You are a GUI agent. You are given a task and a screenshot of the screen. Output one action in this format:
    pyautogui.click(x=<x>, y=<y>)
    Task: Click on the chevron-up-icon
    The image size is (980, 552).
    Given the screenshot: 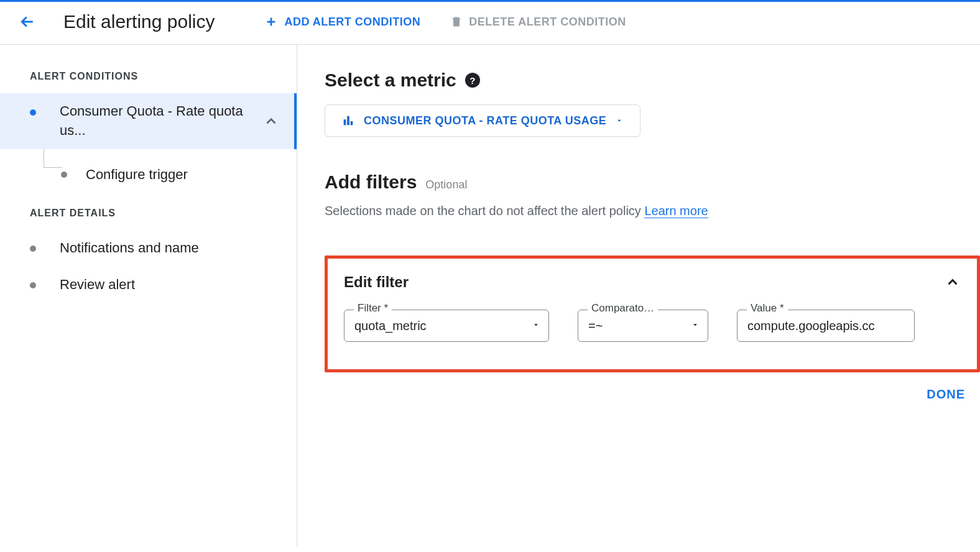 What is the action you would take?
    pyautogui.click(x=271, y=121)
    